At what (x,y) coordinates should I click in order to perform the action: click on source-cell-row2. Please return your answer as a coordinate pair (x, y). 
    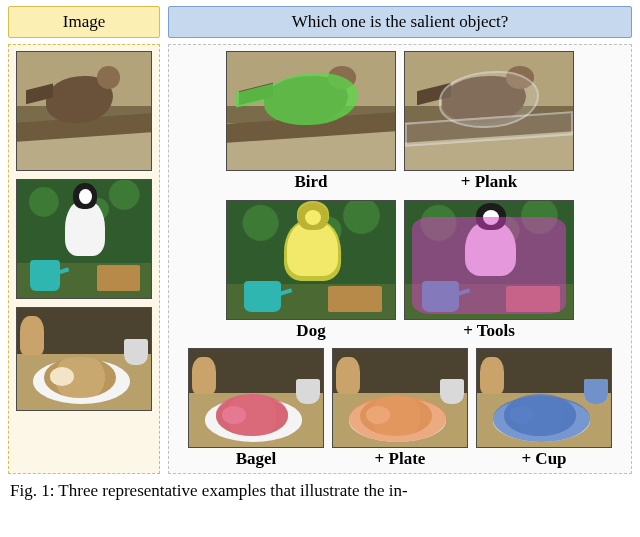
    Looking at the image, I should click on (84, 239).